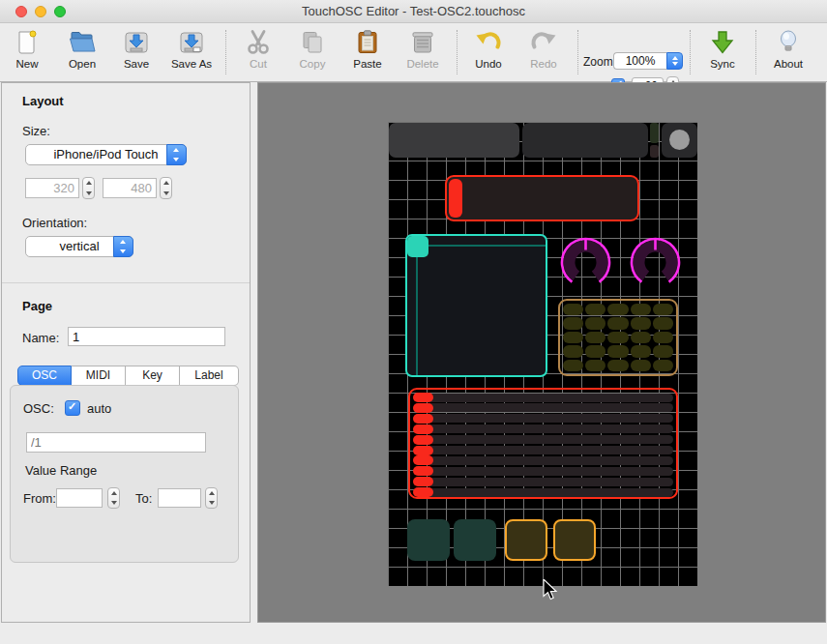 The height and width of the screenshot is (644, 827). I want to click on redo-button: Redo, so click(544, 52).